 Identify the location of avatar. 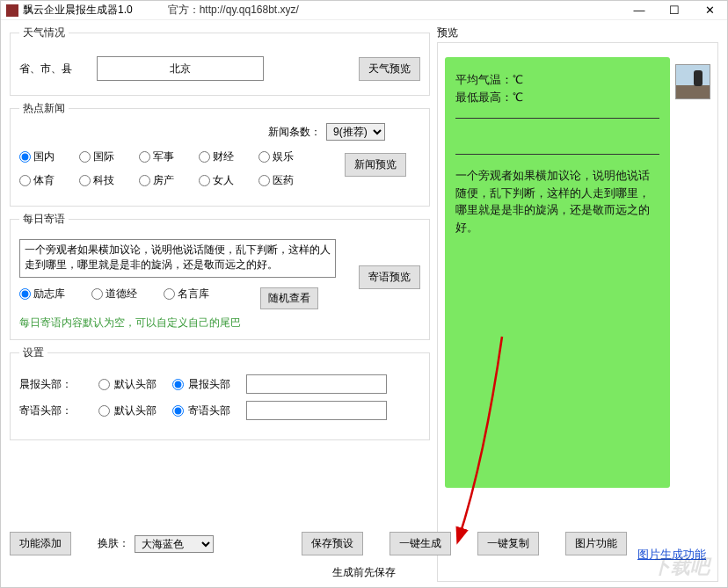
(693, 82).